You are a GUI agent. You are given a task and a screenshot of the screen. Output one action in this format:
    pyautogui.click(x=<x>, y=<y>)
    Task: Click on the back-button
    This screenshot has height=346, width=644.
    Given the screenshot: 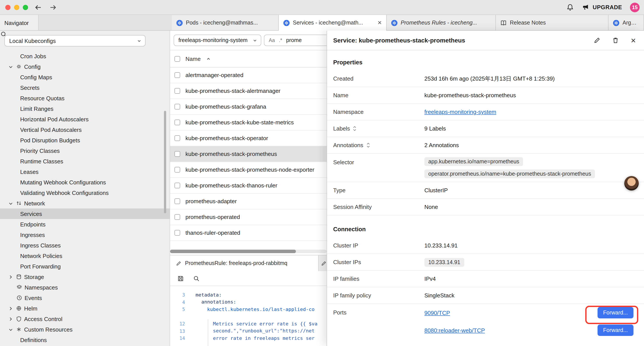 What is the action you would take?
    pyautogui.click(x=38, y=7)
    